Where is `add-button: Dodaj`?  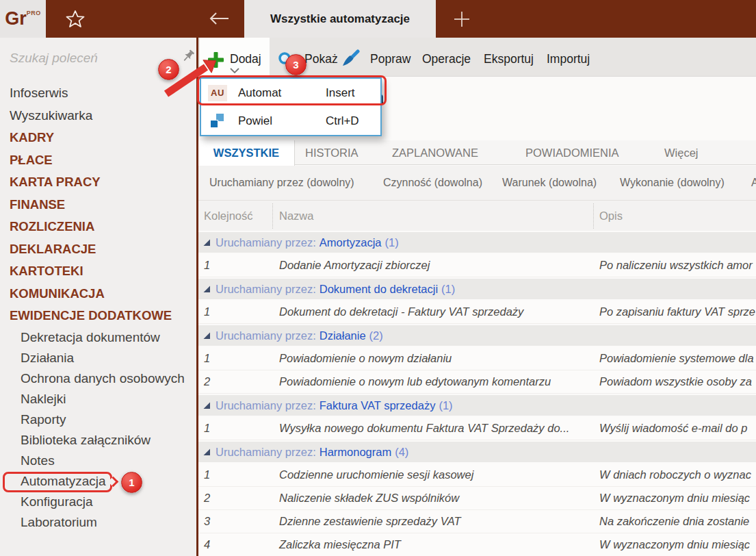
add-button: Dodaj is located at coordinates (235, 58).